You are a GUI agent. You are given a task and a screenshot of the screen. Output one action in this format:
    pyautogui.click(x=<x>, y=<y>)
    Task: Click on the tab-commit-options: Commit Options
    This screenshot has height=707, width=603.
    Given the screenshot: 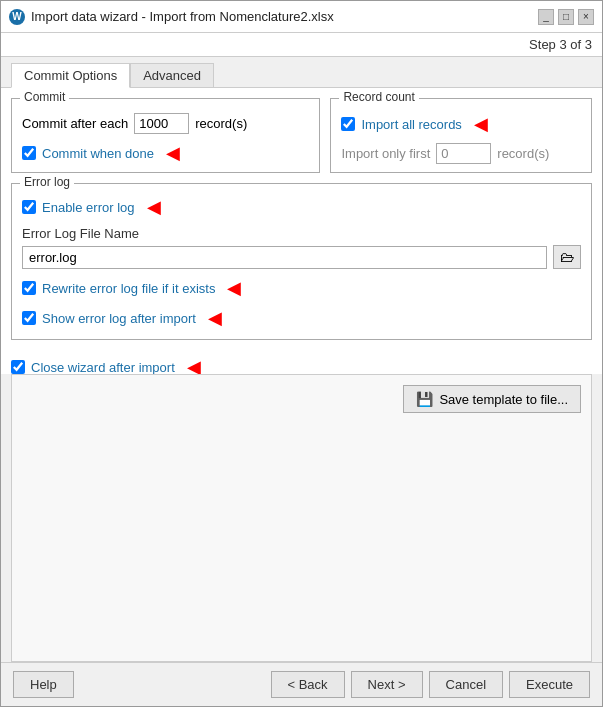 What is the action you would take?
    pyautogui.click(x=70, y=76)
    